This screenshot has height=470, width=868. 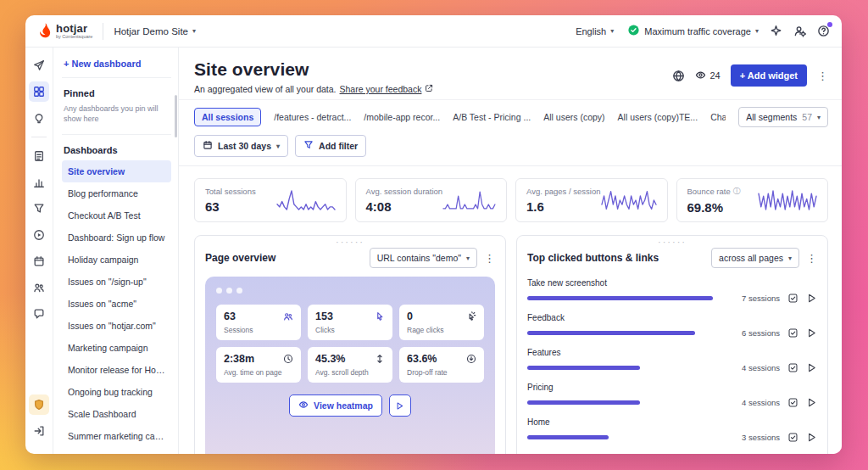 I want to click on segment-tab: Channel 1 (X), so click(x=718, y=117).